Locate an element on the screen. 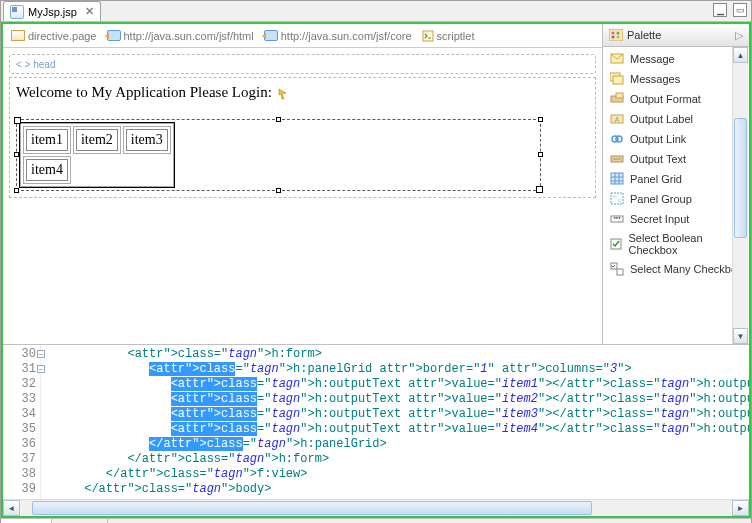 This screenshot has height=523, width=752. line-gutter: 30−31−3233343536373839 is located at coordinates (22, 422).